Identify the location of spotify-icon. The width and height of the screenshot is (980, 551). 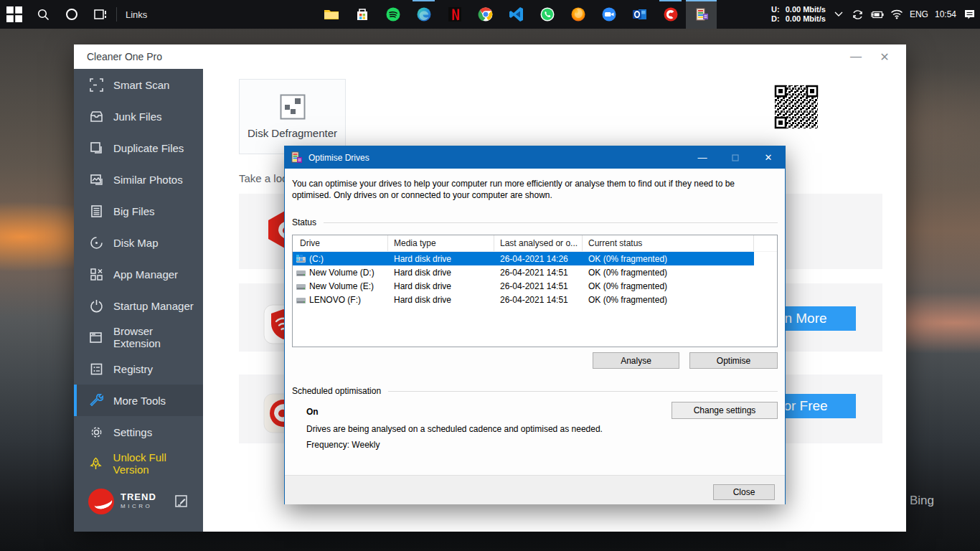
(393, 14).